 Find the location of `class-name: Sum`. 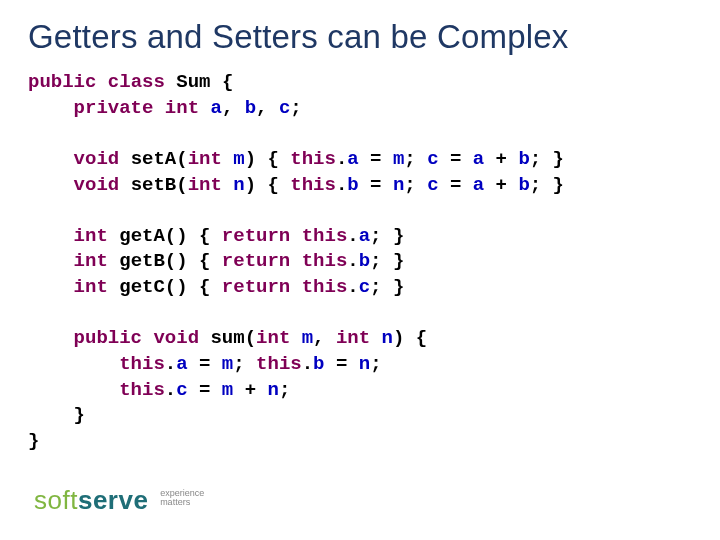

class-name: Sum is located at coordinates (193, 82).